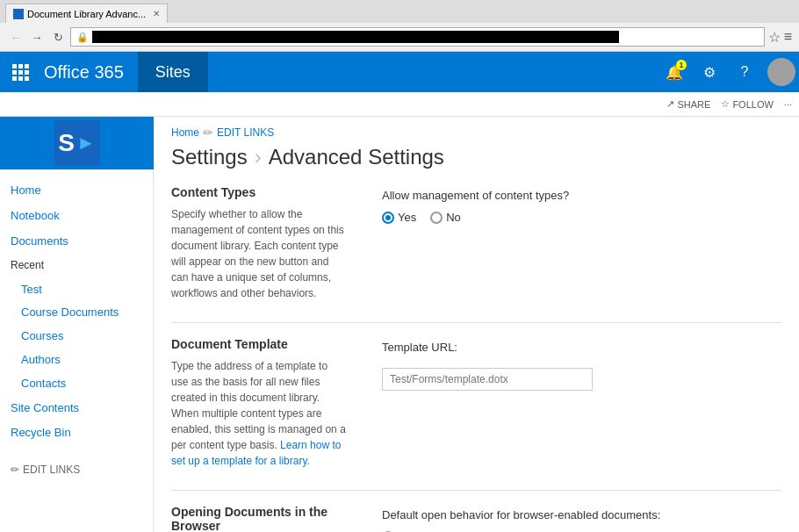 Image resolution: width=799 pixels, height=532 pixels. Describe the element at coordinates (76, 313) in the screenshot. I see `sidebar-nav: Home Notebook Documents Recent Test Cour…` at that location.